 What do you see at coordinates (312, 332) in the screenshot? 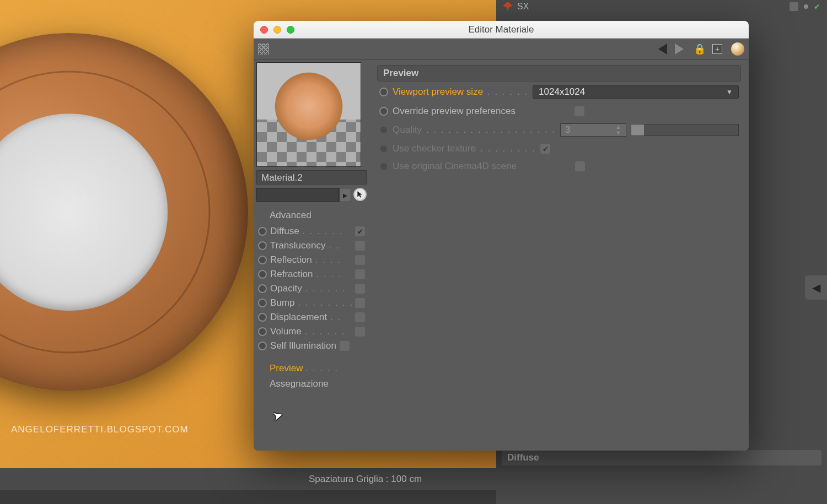
I see `channel-volume: Volume . . . . . .` at bounding box center [312, 332].